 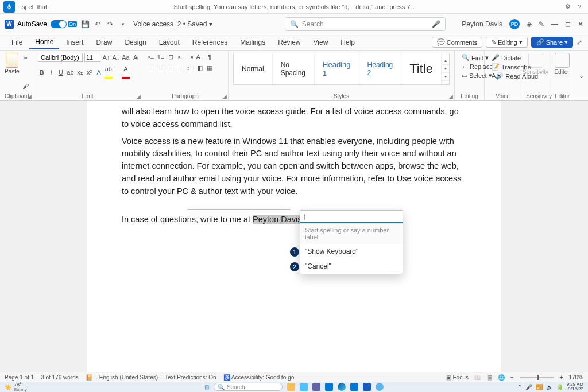 I want to click on maximize-button: ◻, so click(x=568, y=24).